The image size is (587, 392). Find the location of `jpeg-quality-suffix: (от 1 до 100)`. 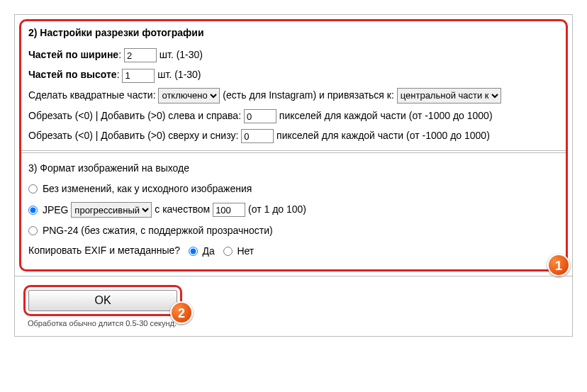

jpeg-quality-suffix: (от 1 до 100) is located at coordinates (277, 209).